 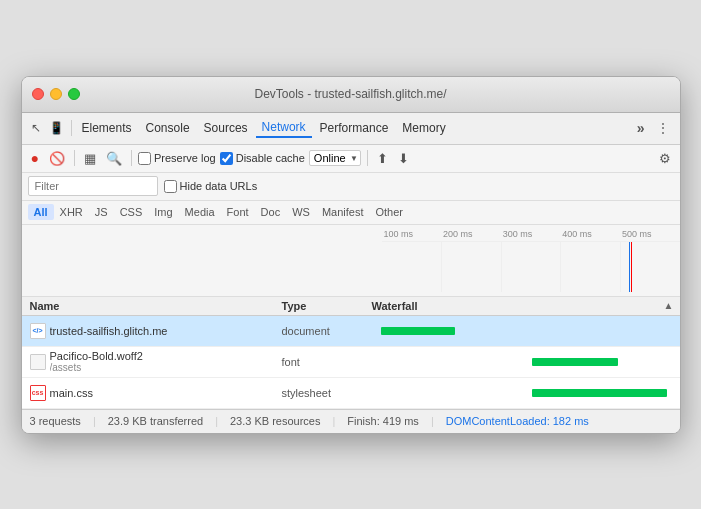 I want to click on table-header: Name Type Waterfall ▲, so click(x=351, y=306).